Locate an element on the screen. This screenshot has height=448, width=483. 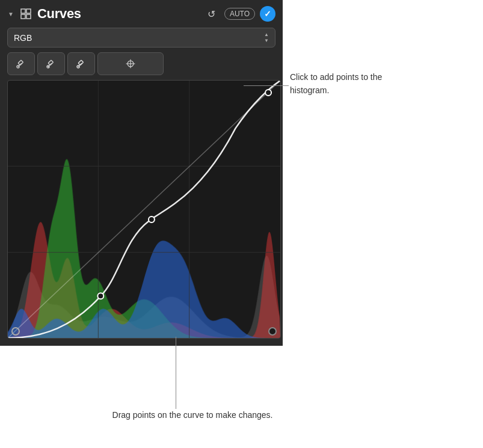
panel-header: ▼ Curves ↺ AUTO is located at coordinates (141, 14).